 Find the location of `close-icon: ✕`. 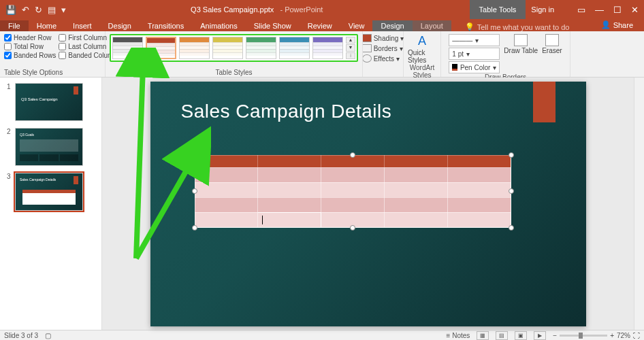

close-icon: ✕ is located at coordinates (634, 10).